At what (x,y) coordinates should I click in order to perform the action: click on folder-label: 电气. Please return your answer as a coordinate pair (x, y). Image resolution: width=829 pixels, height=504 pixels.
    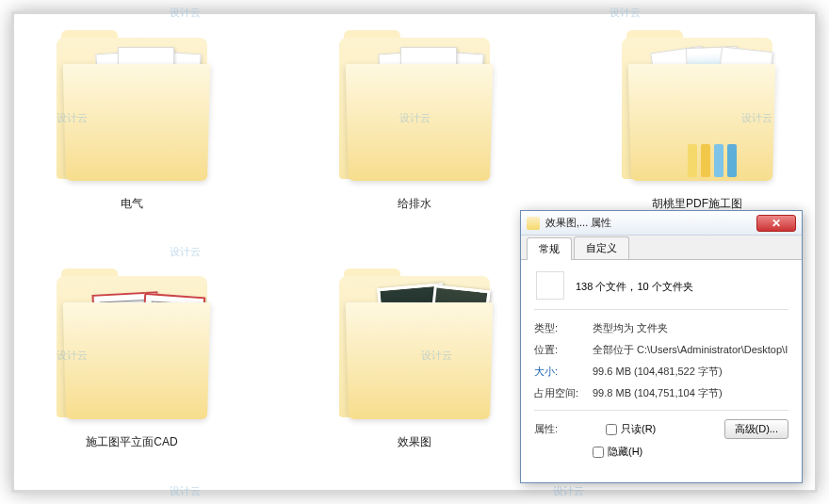
    Looking at the image, I should click on (132, 203).